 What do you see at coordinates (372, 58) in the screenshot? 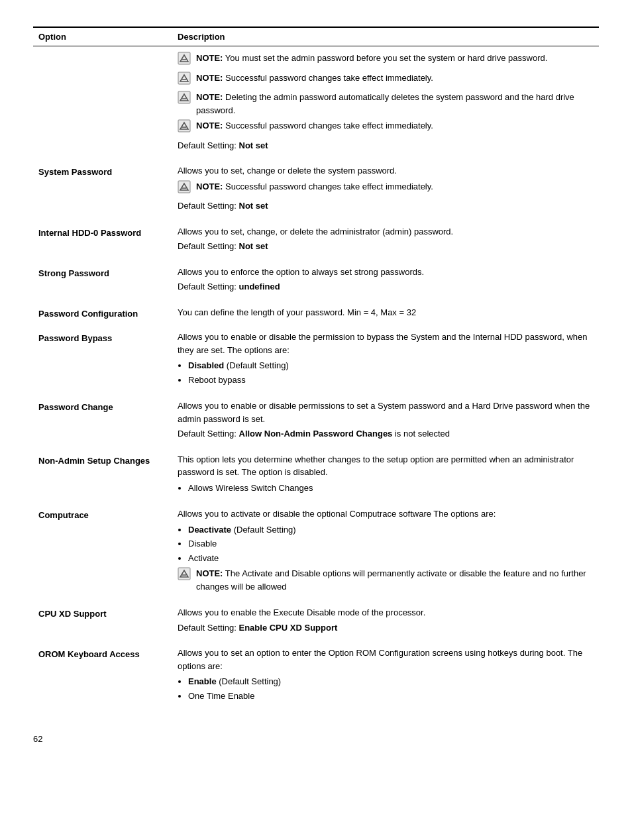
I see `note-text: NOTE: You must set the admin password be…` at bounding box center [372, 58].